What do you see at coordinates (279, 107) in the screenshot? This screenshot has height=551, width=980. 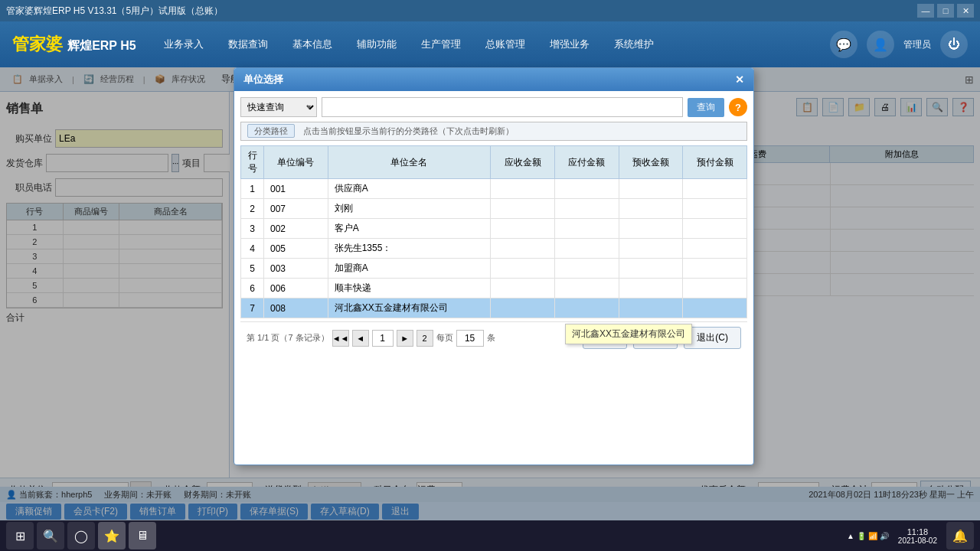 I see `search-type-select: 快速查询 精确查询 模糊查询` at bounding box center [279, 107].